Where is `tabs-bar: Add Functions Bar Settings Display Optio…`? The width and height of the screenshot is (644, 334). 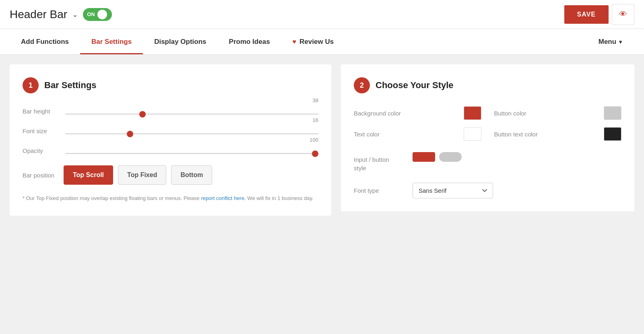
tabs-bar: Add Functions Bar Settings Display Optio… is located at coordinates (322, 42).